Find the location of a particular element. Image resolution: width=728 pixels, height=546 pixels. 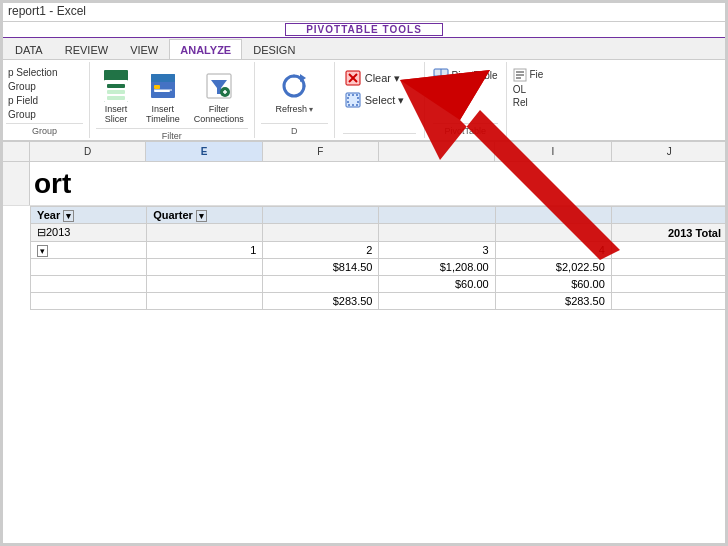

insert-slicer-button: InsertSlicer is located at coordinates (116, 97).